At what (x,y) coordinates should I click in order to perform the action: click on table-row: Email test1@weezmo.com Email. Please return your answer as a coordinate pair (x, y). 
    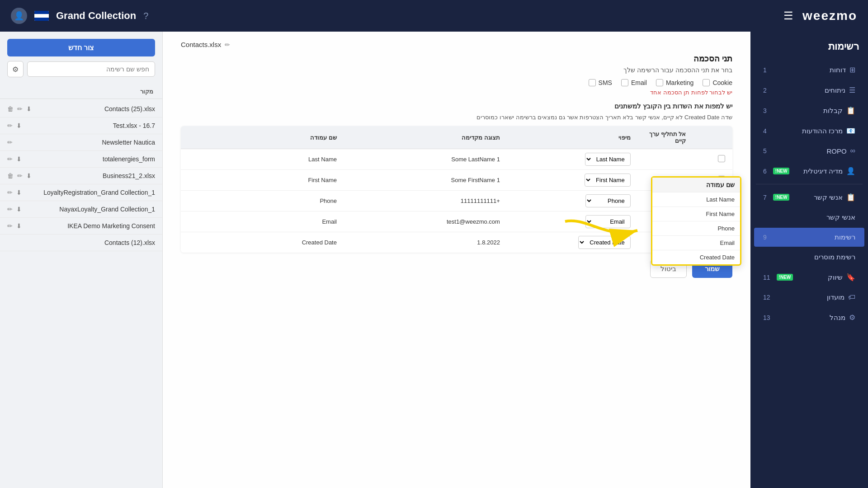
    Looking at the image, I should click on (457, 222).